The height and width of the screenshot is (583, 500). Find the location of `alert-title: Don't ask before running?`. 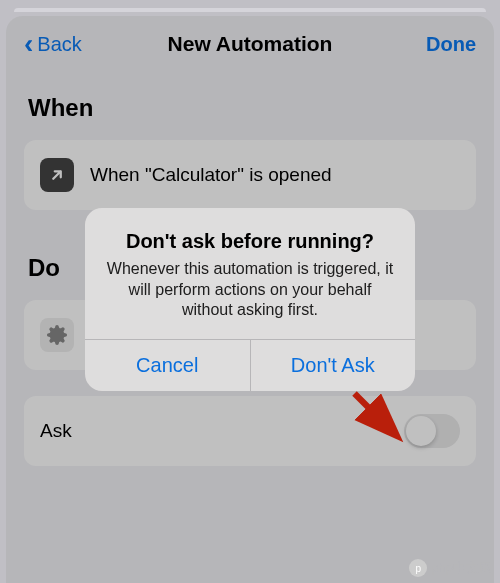

alert-title: Don't ask before running? is located at coordinates (250, 242).